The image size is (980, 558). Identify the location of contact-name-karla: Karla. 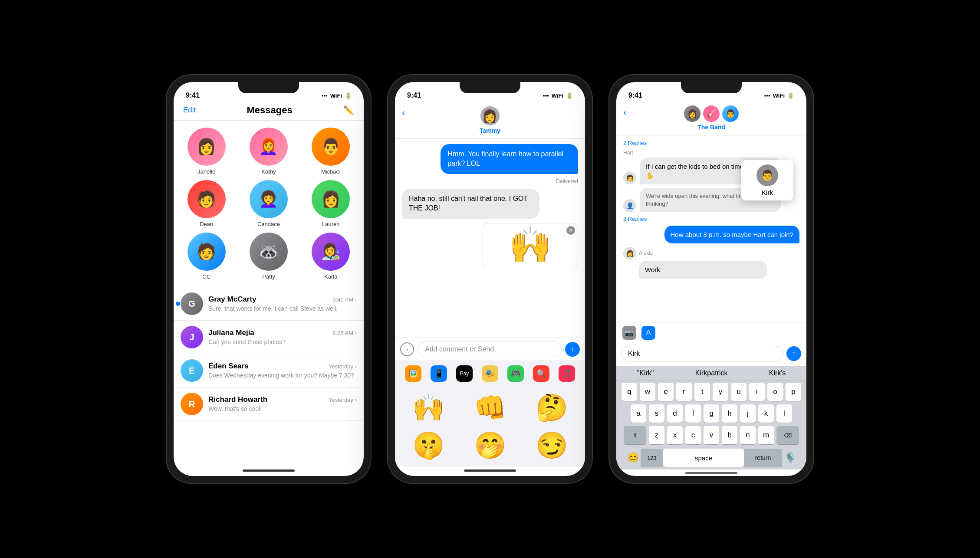
(331, 277).